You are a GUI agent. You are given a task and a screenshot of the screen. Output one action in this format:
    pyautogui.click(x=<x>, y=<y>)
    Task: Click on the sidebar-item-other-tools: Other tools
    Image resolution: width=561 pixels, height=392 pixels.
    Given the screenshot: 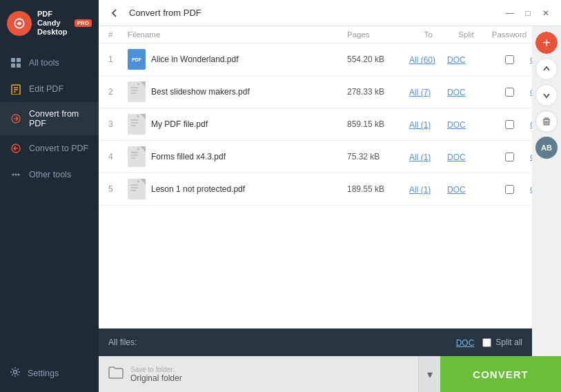 What is the action you would take?
    pyautogui.click(x=50, y=175)
    